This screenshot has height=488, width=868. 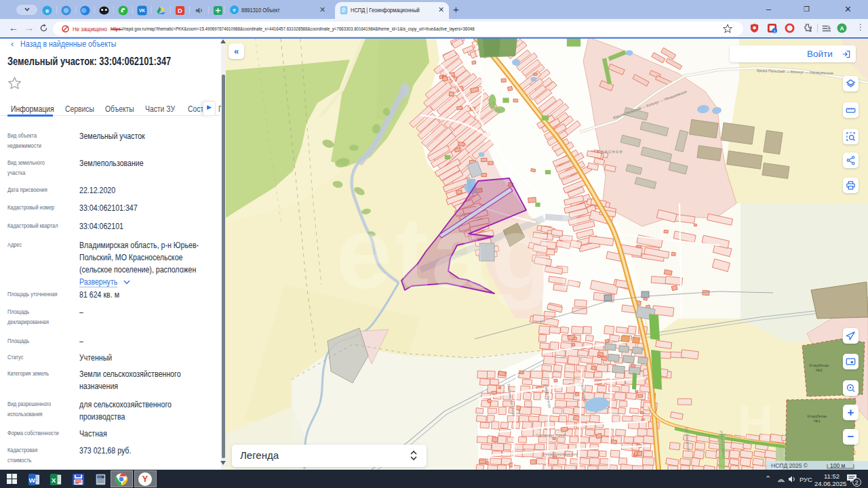 I want to click on svg-text: W, so click(x=32, y=480).